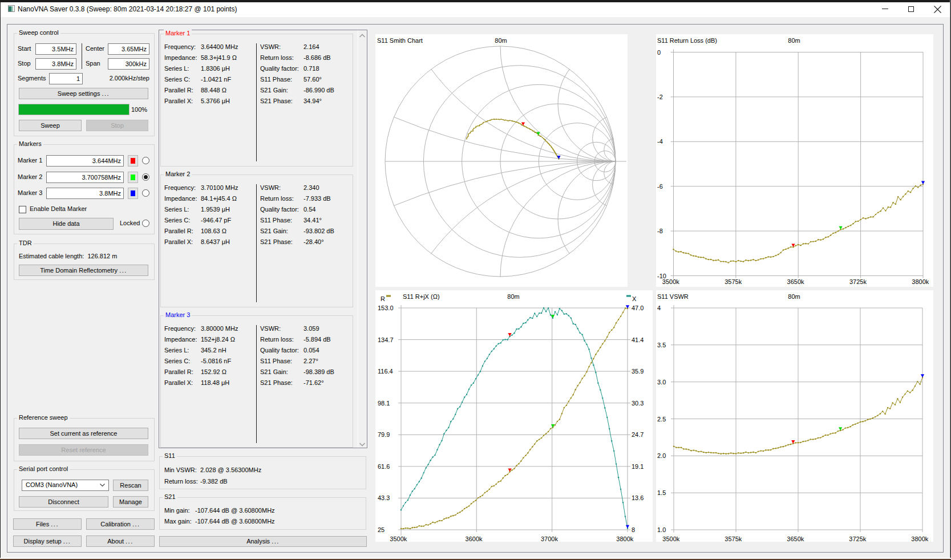  What do you see at coordinates (659, 308) in the screenshot?
I see `svg-text: 4` at bounding box center [659, 308].